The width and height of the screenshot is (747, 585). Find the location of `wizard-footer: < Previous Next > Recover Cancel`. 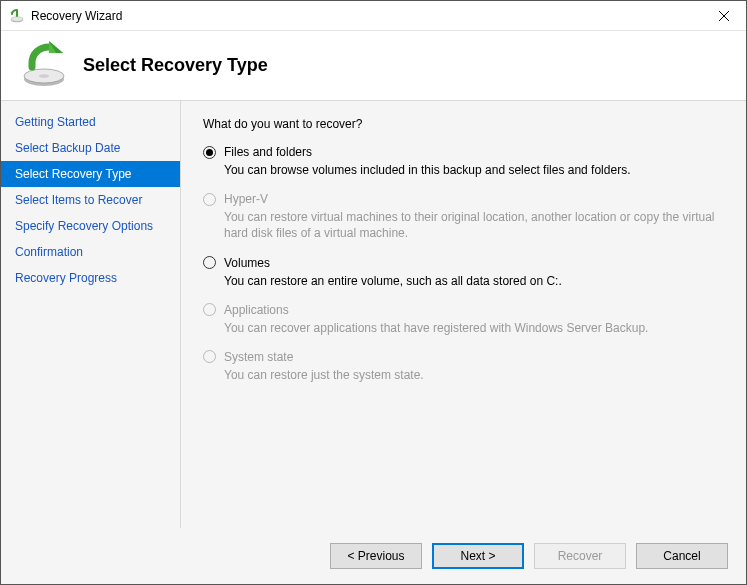

wizard-footer: < Previous Next > Recover Cancel is located at coordinates (374, 556).